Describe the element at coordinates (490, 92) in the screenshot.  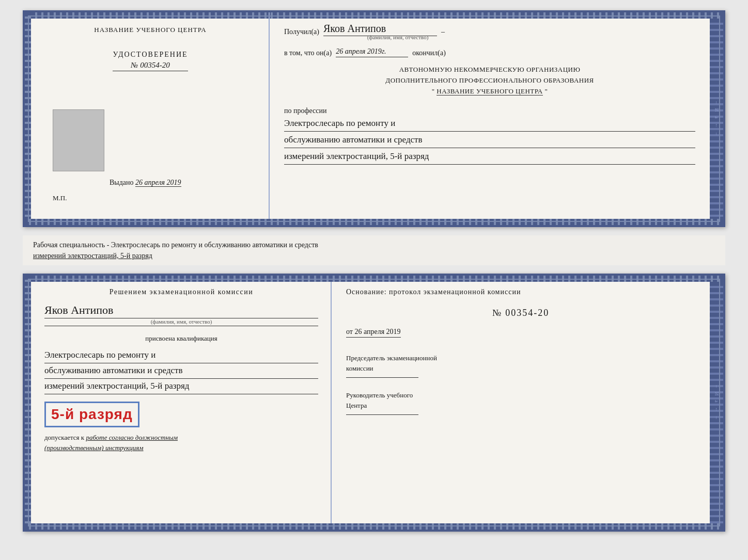
I see `org-name-line: " НАЗВАНИЕ УЧЕБНОГО ЦЕНТРА "` at that location.